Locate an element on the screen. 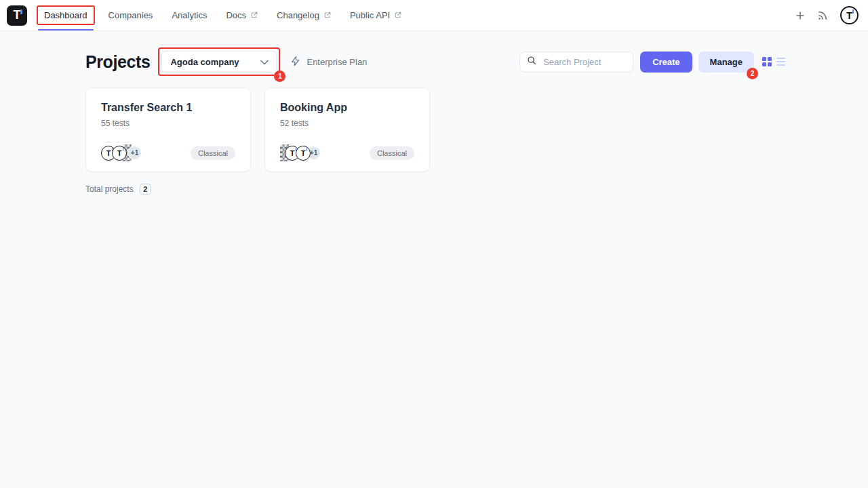  nav-item-companies: Companies is located at coordinates (131, 15).